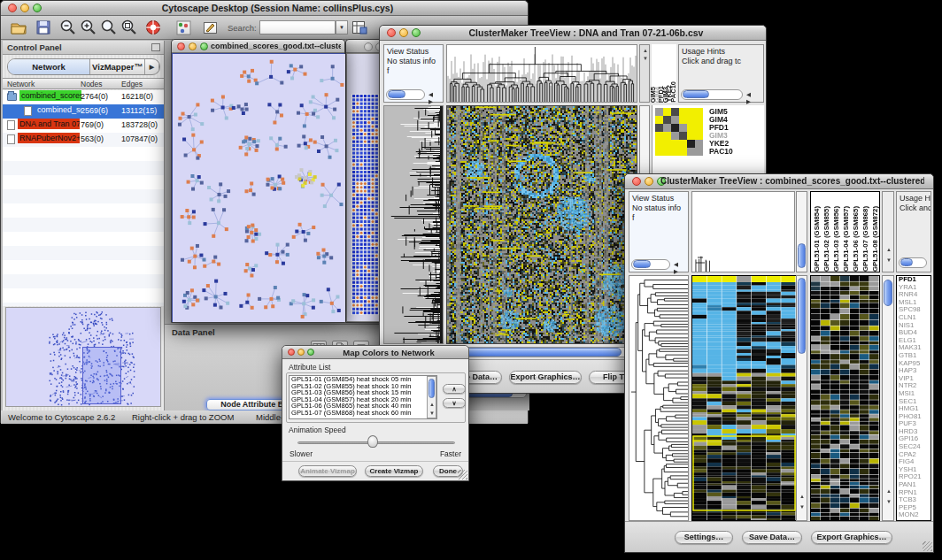 This screenshot has width=942, height=560. What do you see at coordinates (779, 182) in the screenshot?
I see `treeview-combined-title-bar: ClusterMaker TreeView : combined_scores_…` at bounding box center [779, 182].